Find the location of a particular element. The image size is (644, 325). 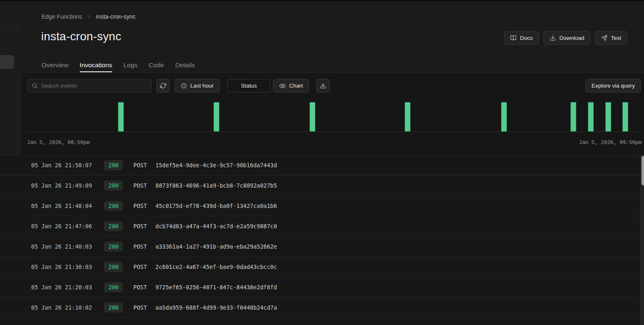

tab-details: Details is located at coordinates (185, 65).